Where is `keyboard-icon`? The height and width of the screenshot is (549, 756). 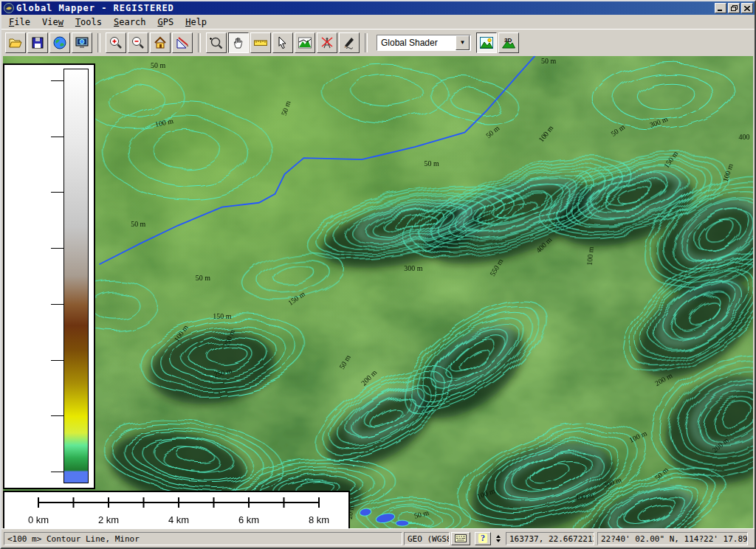 keyboard-icon is located at coordinates (461, 539).